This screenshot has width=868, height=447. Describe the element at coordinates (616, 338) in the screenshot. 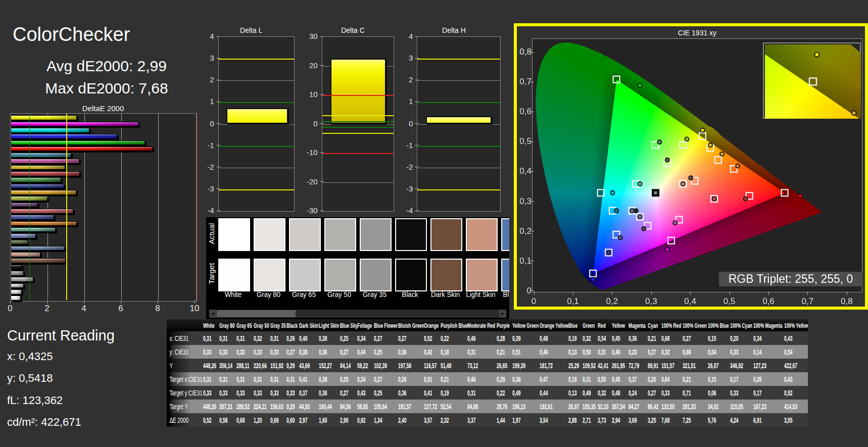

I see `table-cell-text: 0,45` at that location.